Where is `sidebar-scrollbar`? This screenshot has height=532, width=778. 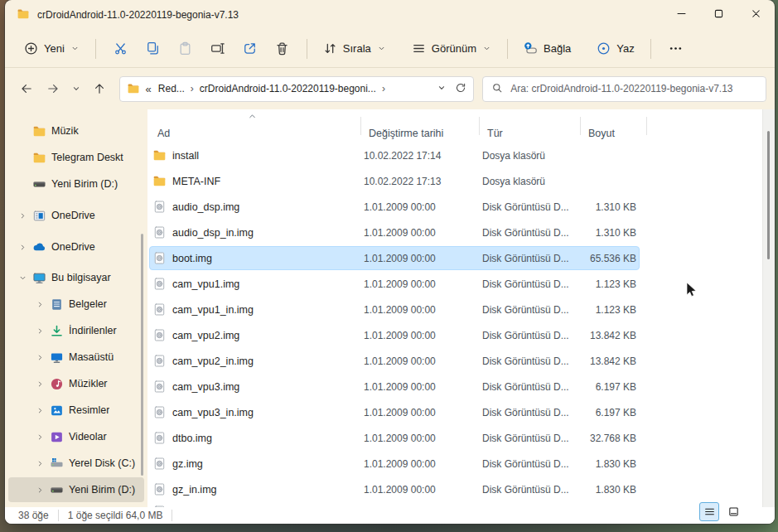 sidebar-scrollbar is located at coordinates (143, 355).